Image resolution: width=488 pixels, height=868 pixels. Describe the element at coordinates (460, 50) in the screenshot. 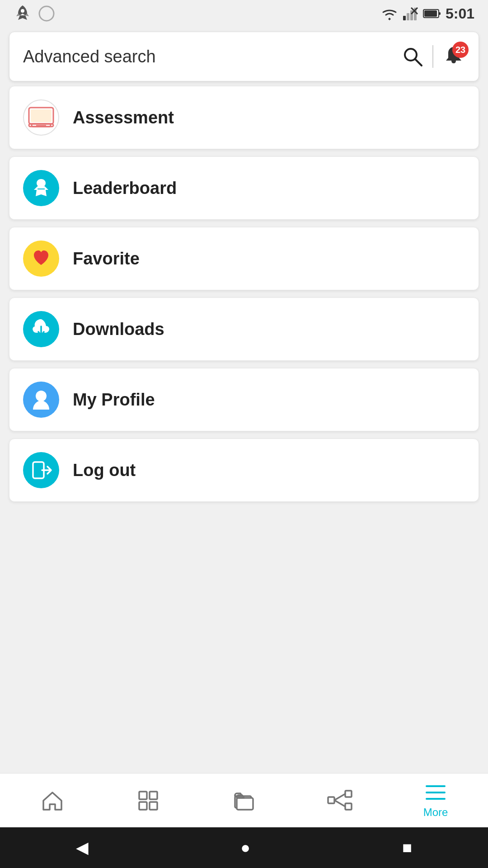

I see `notification-badge: 23` at that location.